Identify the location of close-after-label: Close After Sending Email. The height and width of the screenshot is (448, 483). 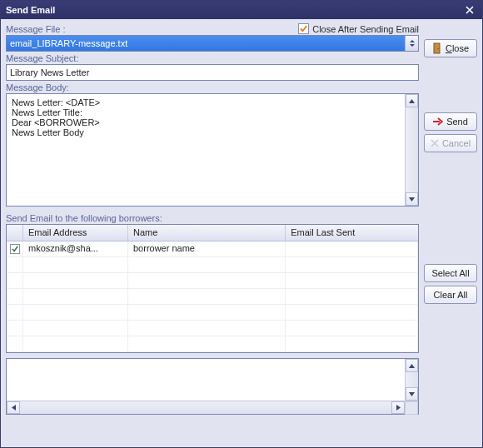
(366, 29).